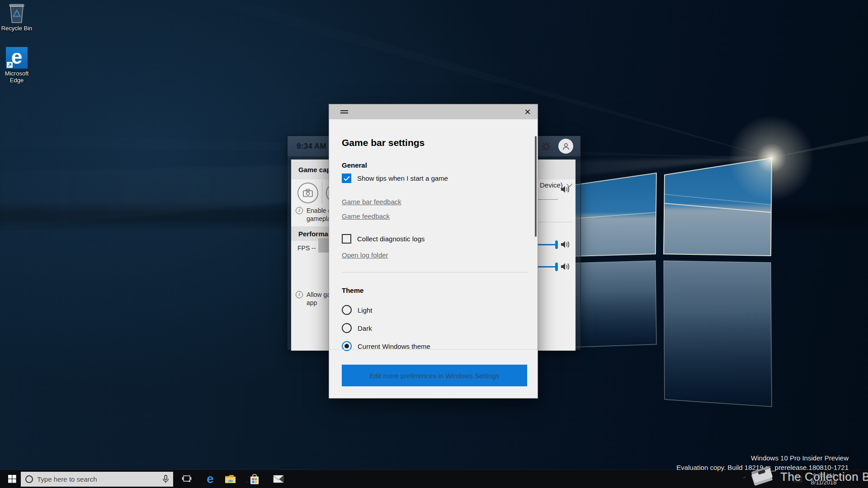 This screenshot has height=488, width=868. I want to click on link-open-log-folder: Open log folder, so click(365, 255).